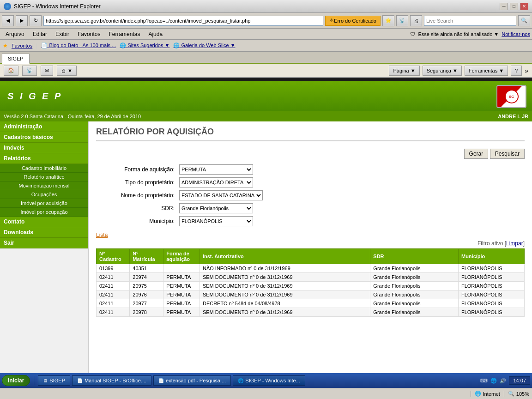  I want to click on th-matricula: Nº Matrícula, so click(147, 257).